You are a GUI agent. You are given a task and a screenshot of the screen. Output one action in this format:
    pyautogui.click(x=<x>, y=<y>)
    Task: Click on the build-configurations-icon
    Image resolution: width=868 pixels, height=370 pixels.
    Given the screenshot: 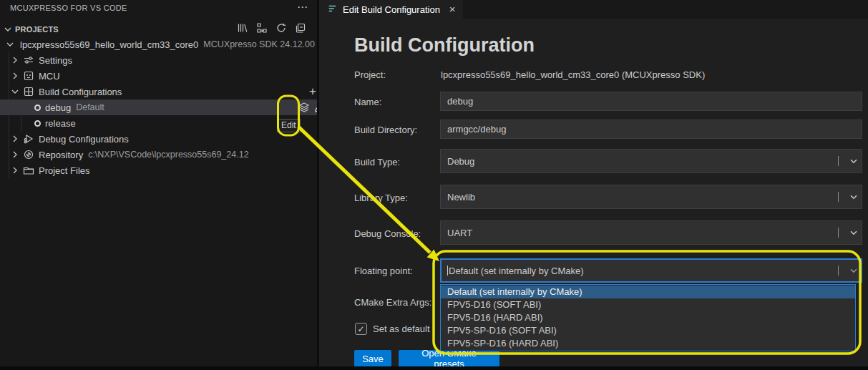 What is the action you would take?
    pyautogui.click(x=29, y=92)
    